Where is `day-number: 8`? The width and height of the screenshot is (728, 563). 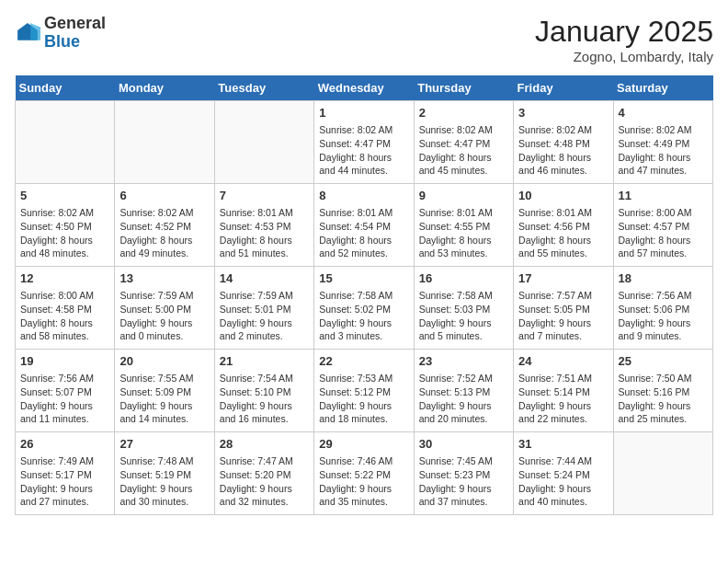 day-number: 8 is located at coordinates (364, 196).